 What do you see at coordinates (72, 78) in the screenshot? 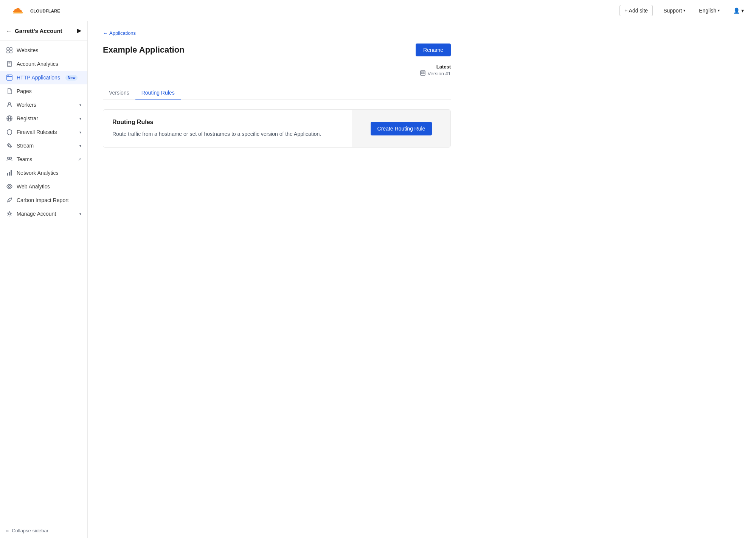
I see `new-badge: New` at bounding box center [72, 78].